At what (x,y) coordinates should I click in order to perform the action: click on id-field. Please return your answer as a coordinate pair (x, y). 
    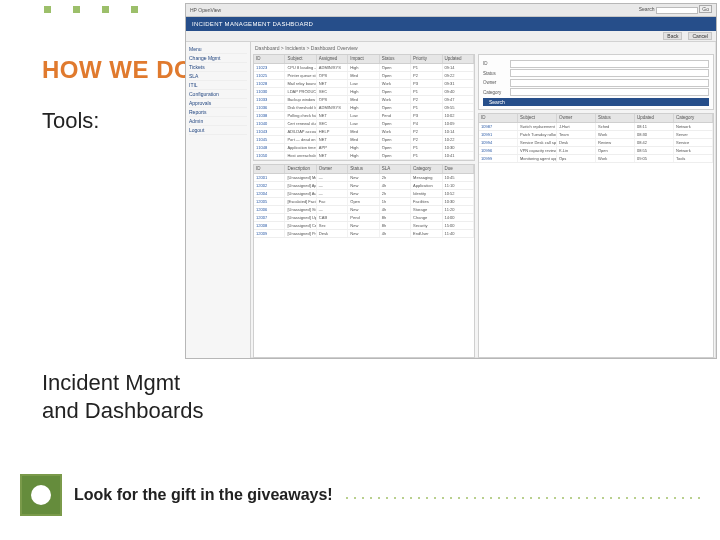
    Looking at the image, I should click on (610, 64).